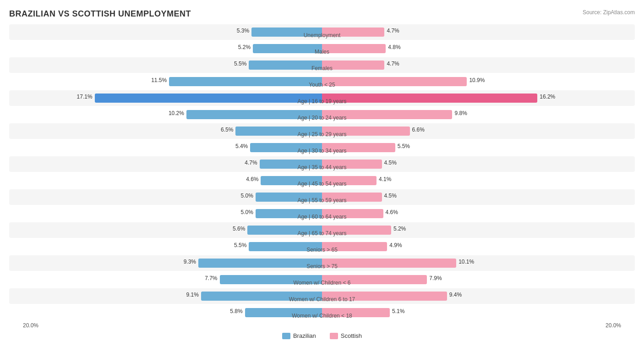 This screenshot has height=347, width=644. What do you see at coordinates (240, 229) in the screenshot?
I see `value-left: 5.6%` at bounding box center [240, 229].